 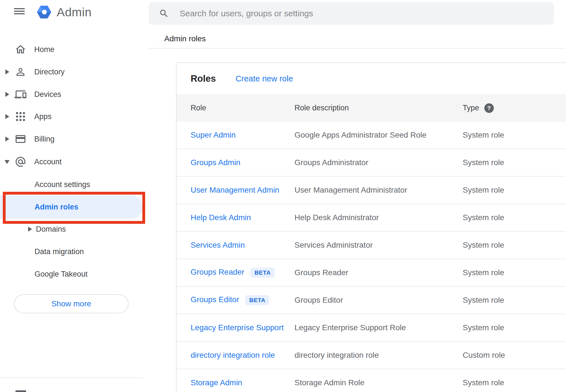 What do you see at coordinates (489, 108) in the screenshot?
I see `help-icon: ?` at bounding box center [489, 108].